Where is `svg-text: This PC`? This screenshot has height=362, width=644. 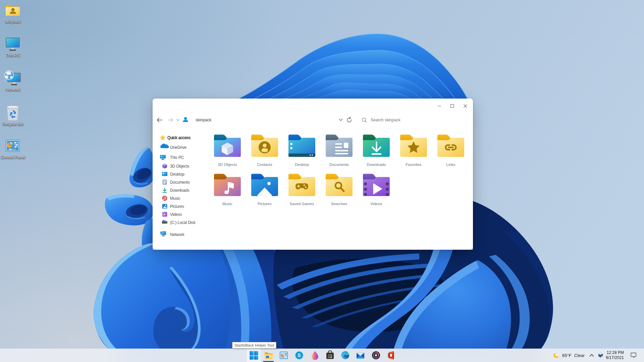
svg-text: This PC is located at coordinates (177, 158).